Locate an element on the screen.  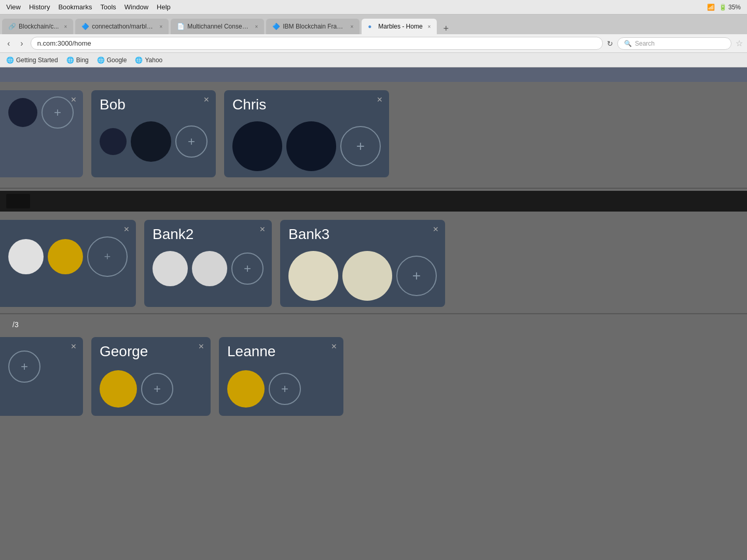
black-bar-block is located at coordinates (18, 201).